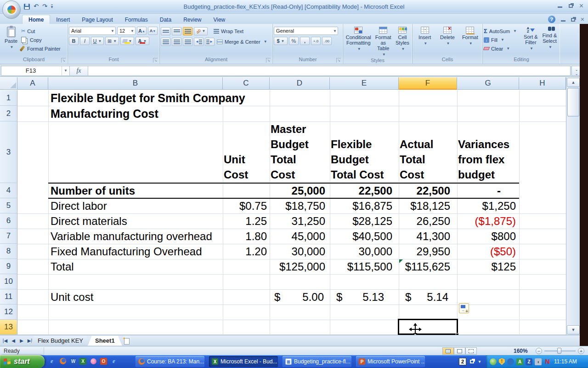 Image resolution: width=588 pixels, height=368 pixels. Describe the element at coordinates (165, 31) in the screenshot. I see `align-top-button` at that location.